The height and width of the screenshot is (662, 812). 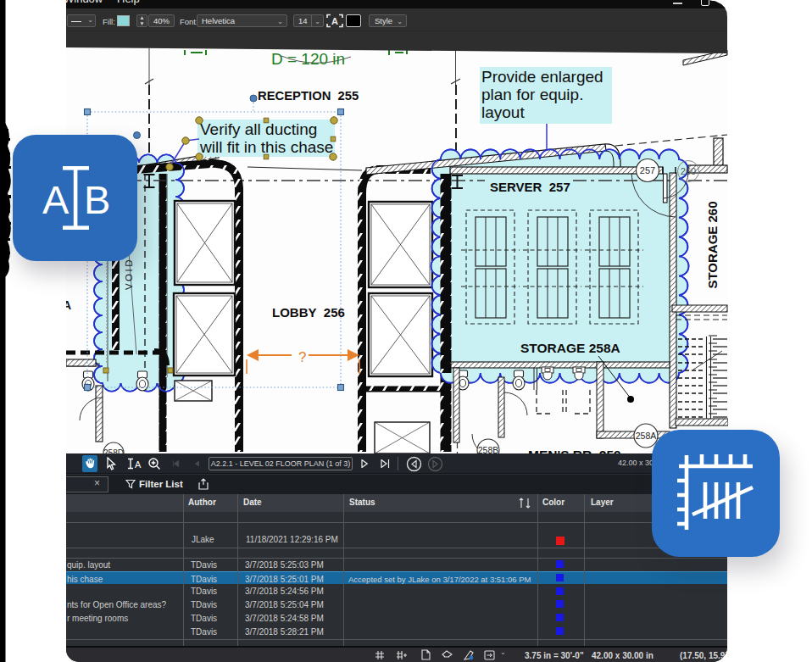 I want to click on svg-text: MEN'S RR 259, so click(x=575, y=451).